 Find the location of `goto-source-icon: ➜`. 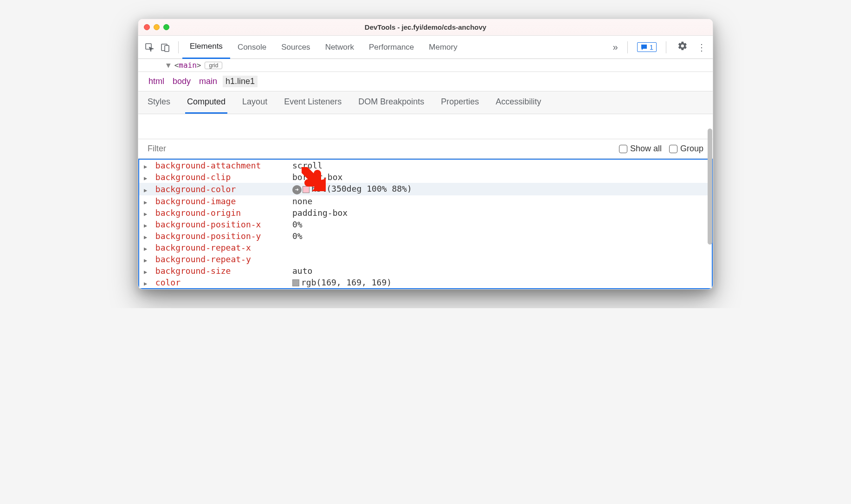

goto-source-icon: ➜ is located at coordinates (297, 190).